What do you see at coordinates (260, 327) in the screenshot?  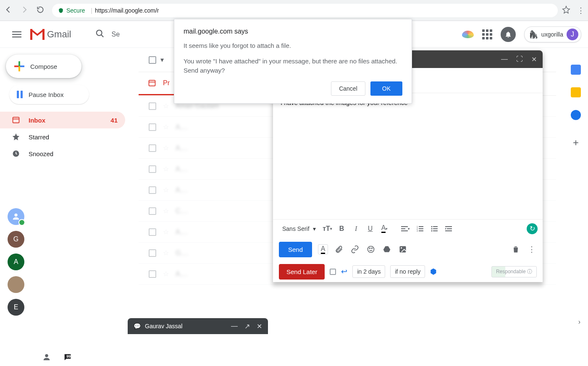 I see `chat-close-icon: ✕` at bounding box center [260, 327].